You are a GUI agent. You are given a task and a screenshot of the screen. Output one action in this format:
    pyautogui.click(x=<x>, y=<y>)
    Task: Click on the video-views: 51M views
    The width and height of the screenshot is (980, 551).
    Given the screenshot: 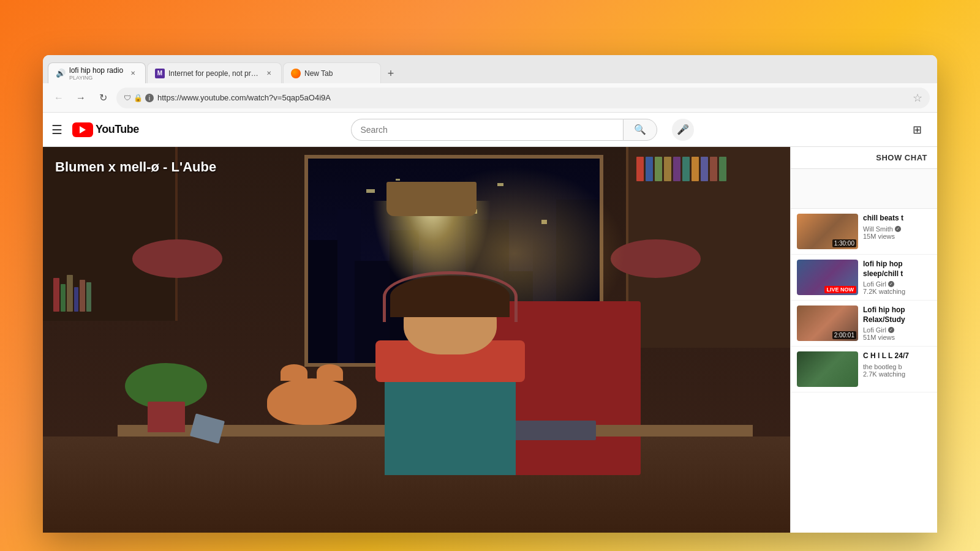 What is the action you would take?
    pyautogui.click(x=897, y=337)
    